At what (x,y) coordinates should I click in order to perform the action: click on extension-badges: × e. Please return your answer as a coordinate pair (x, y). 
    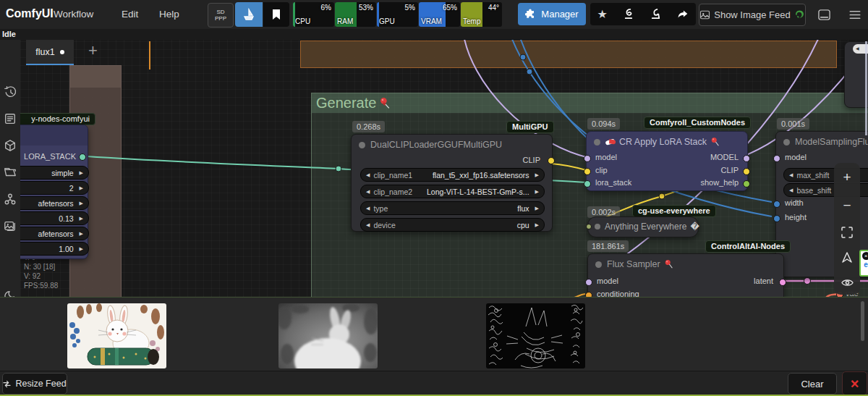
    Looking at the image, I should click on (864, 264).